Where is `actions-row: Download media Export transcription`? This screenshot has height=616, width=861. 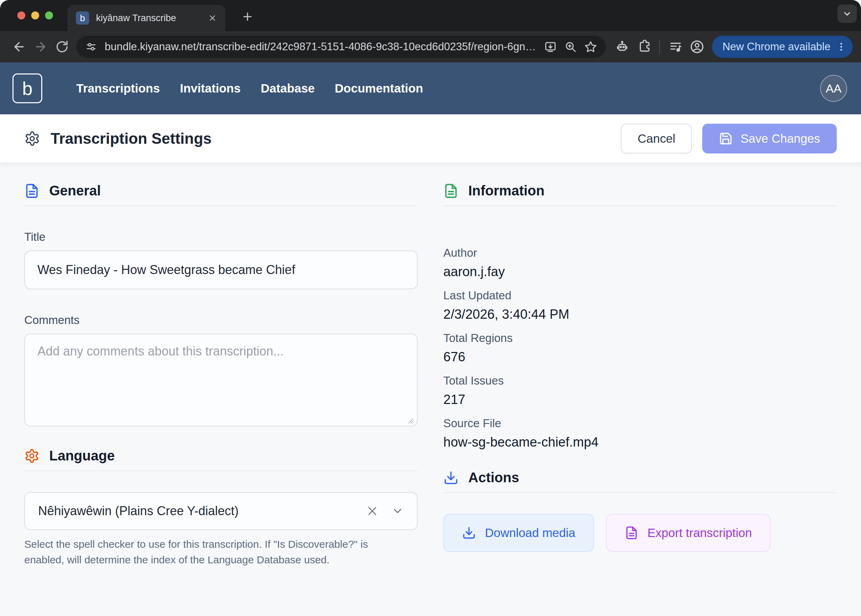
actions-row: Download media Export transcription is located at coordinates (640, 533).